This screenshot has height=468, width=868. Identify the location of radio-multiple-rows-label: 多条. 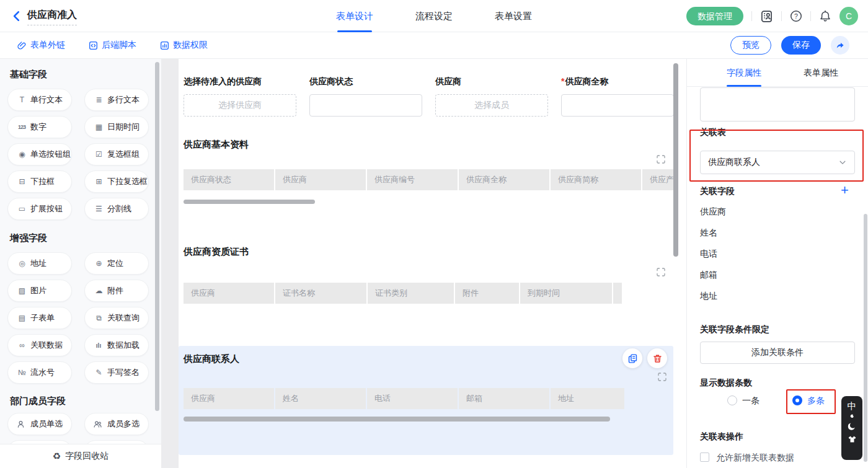
(816, 401).